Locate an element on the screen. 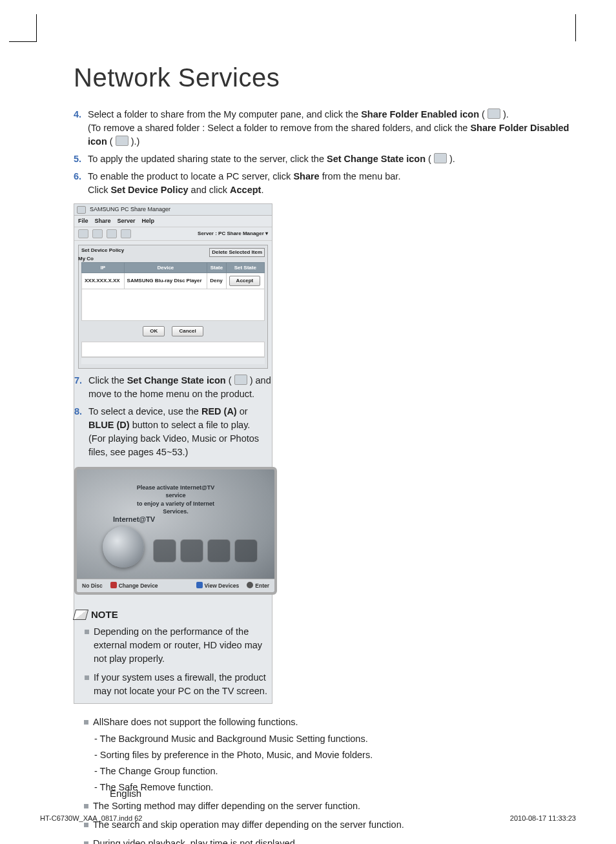 The image size is (616, 844). share-disabled-icon is located at coordinates (122, 141).